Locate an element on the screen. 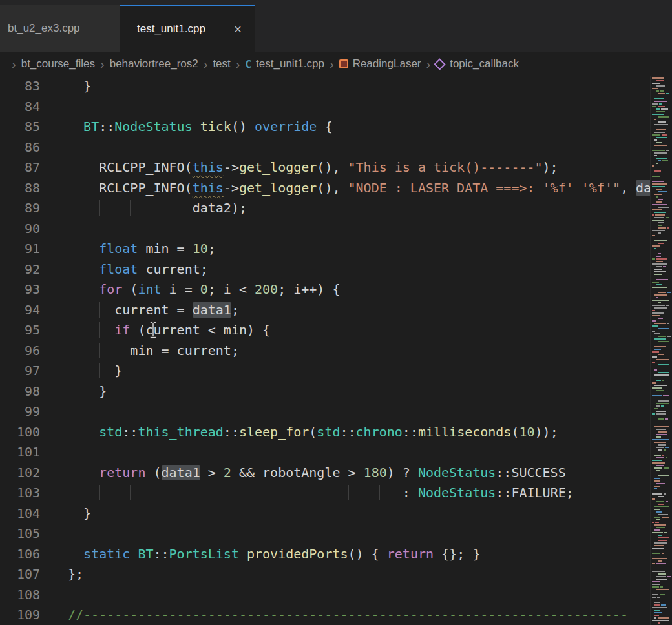 This screenshot has width=672, height=625. line-number: 105 is located at coordinates (20, 534).